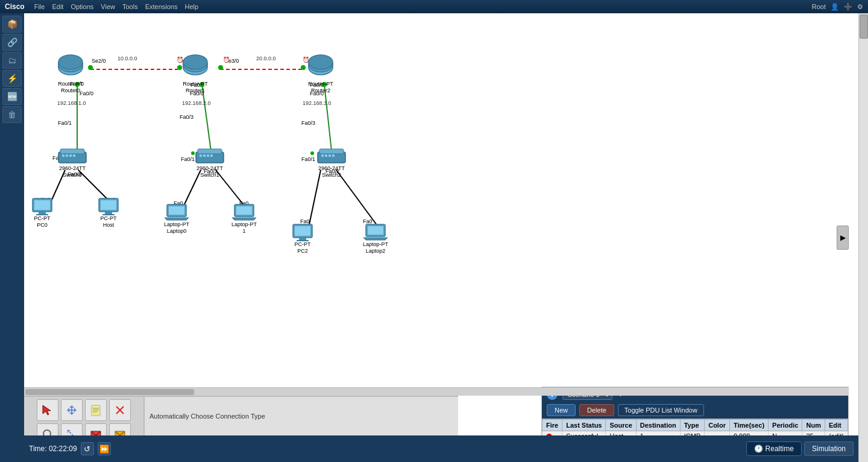  I want to click on new-pdu-button: New, so click(561, 410).